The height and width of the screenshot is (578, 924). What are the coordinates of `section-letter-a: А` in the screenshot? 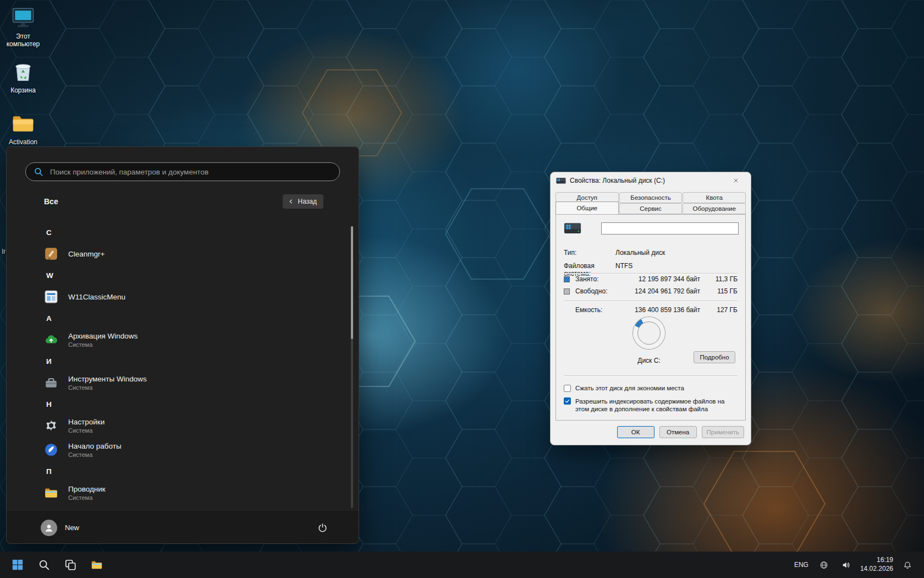 It's located at (187, 318).